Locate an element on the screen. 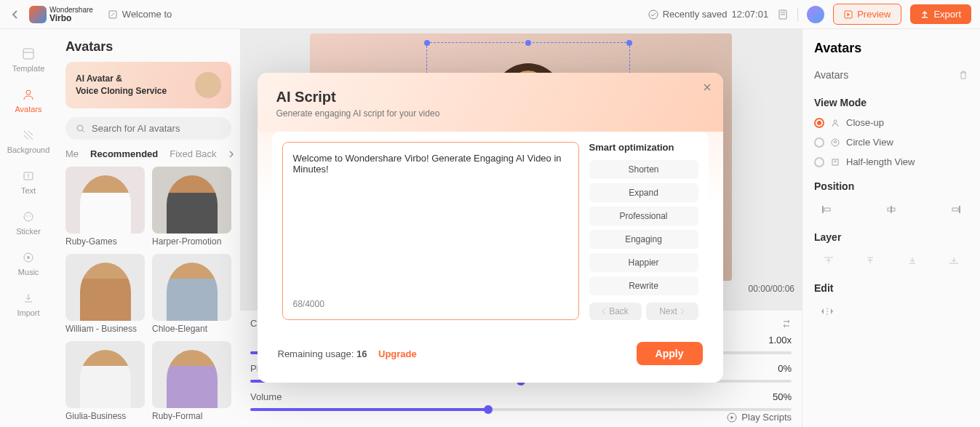  opt-title: Smart optimization is located at coordinates (644, 147).